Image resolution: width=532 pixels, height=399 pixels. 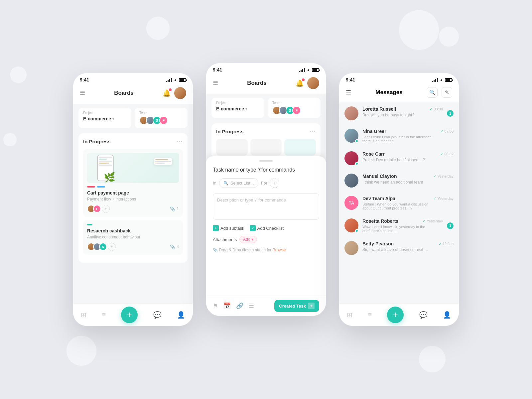 What do you see at coordinates (403, 112) in the screenshot?
I see `msg-body-0: Loretta Russell ✓ 08:00 Bro, will you be…` at bounding box center [403, 112].